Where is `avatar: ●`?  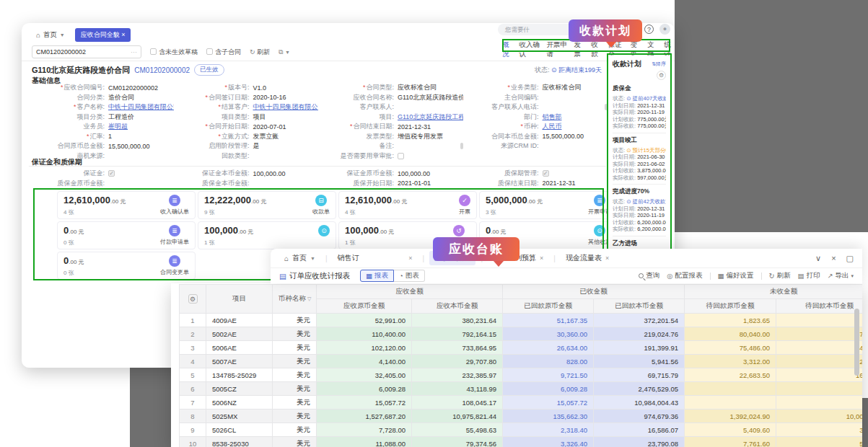 avatar: ● is located at coordinates (665, 29).